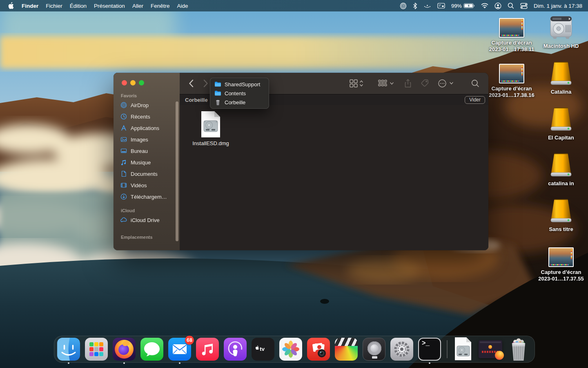 The image size is (588, 368). I want to click on empty-trash-button: Vider, so click(475, 100).